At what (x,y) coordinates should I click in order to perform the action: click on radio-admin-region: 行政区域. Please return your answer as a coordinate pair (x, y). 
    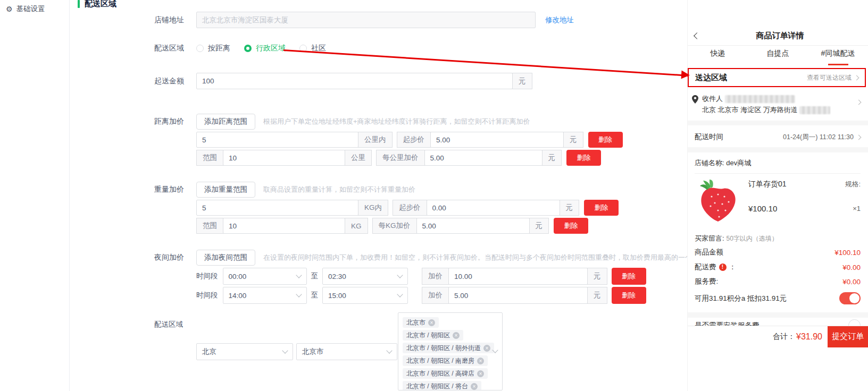
    Looking at the image, I should click on (265, 48).